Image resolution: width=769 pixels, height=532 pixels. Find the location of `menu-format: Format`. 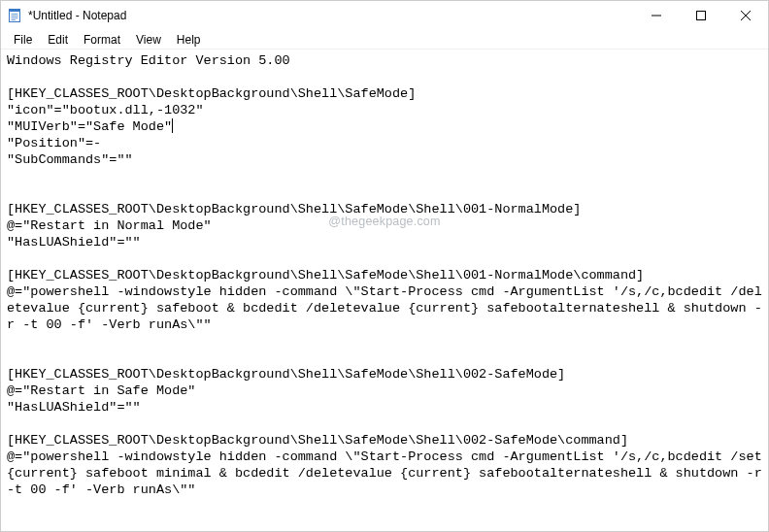

menu-format: Format is located at coordinates (102, 40).